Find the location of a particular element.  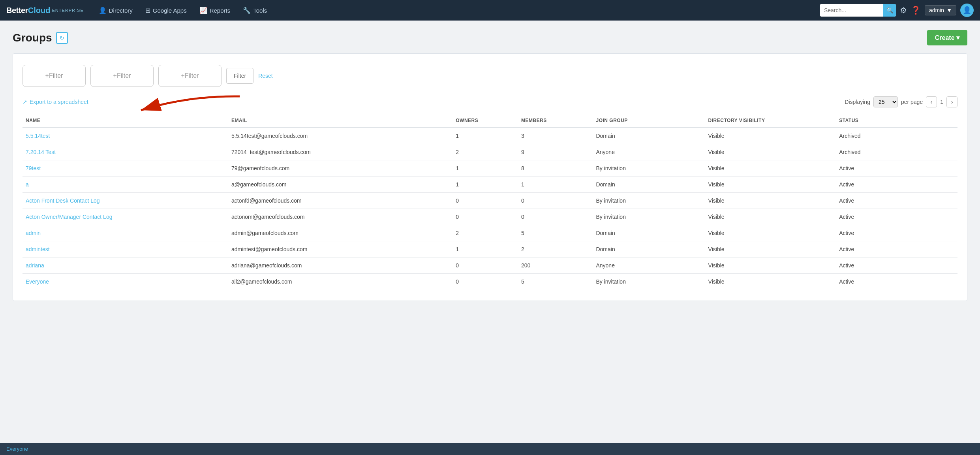

nav-item-google-apps: ⊞ Google Apps is located at coordinates (166, 10).